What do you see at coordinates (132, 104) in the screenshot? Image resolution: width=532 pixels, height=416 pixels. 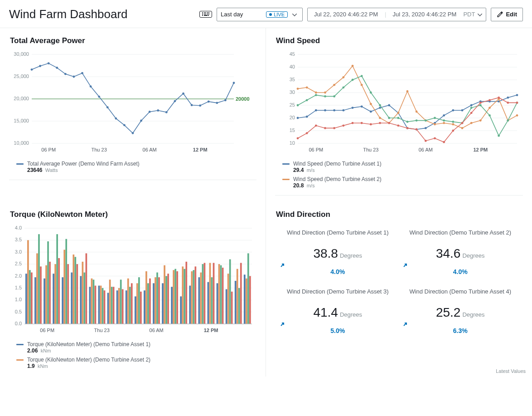 I see `chart-power: 10,00015,00020,00025,00030,00006 PMThu 2…` at bounding box center [132, 104].